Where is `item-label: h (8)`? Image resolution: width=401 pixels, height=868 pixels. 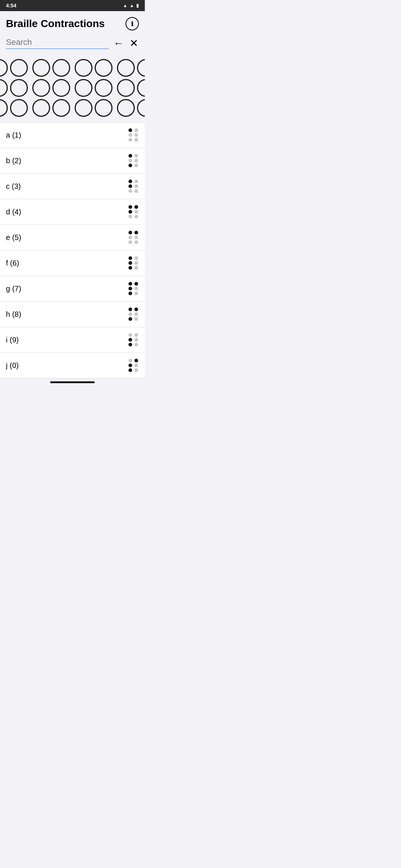
item-label: h (8) is located at coordinates (13, 315).